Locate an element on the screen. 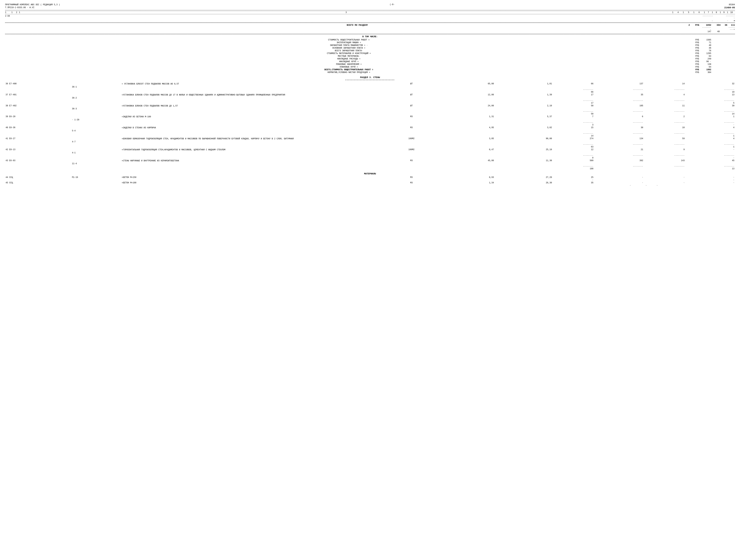  item-v2: 137 is located at coordinates (619, 84).